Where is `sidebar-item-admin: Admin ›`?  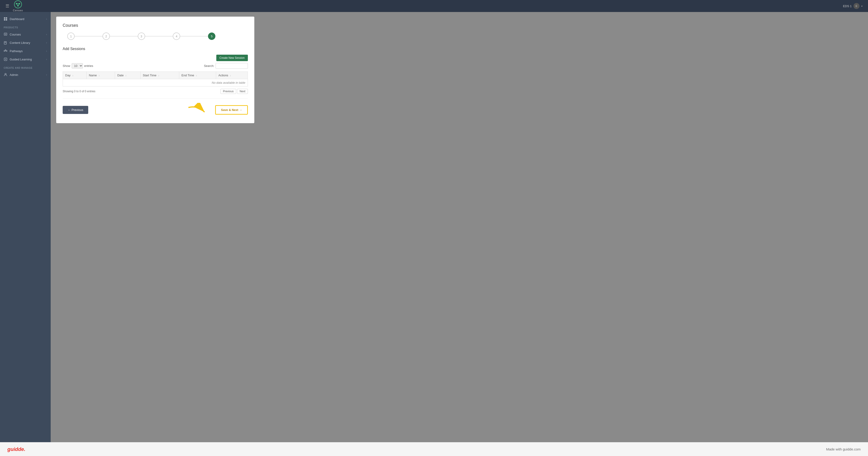
sidebar-item-admin: Admin › is located at coordinates (25, 75).